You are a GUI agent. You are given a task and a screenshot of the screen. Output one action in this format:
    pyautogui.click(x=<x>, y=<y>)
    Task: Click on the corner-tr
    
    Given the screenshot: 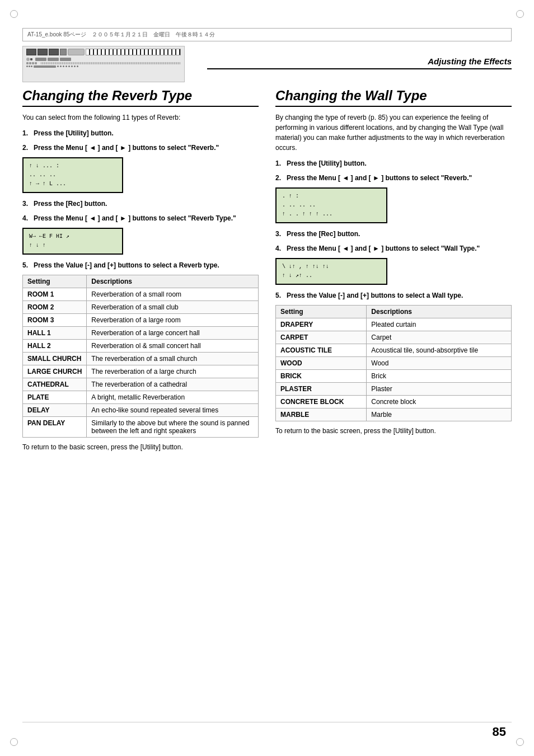 What is the action you would take?
    pyautogui.click(x=520, y=14)
    